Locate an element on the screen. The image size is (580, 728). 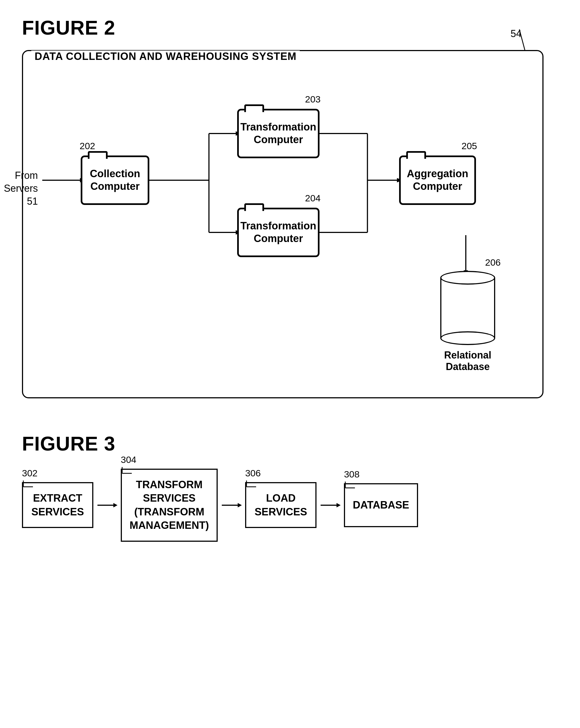
transform-services-box: TRANSFORM SERVICES (TRANSFORM MANAGEMENT… is located at coordinates (169, 505).